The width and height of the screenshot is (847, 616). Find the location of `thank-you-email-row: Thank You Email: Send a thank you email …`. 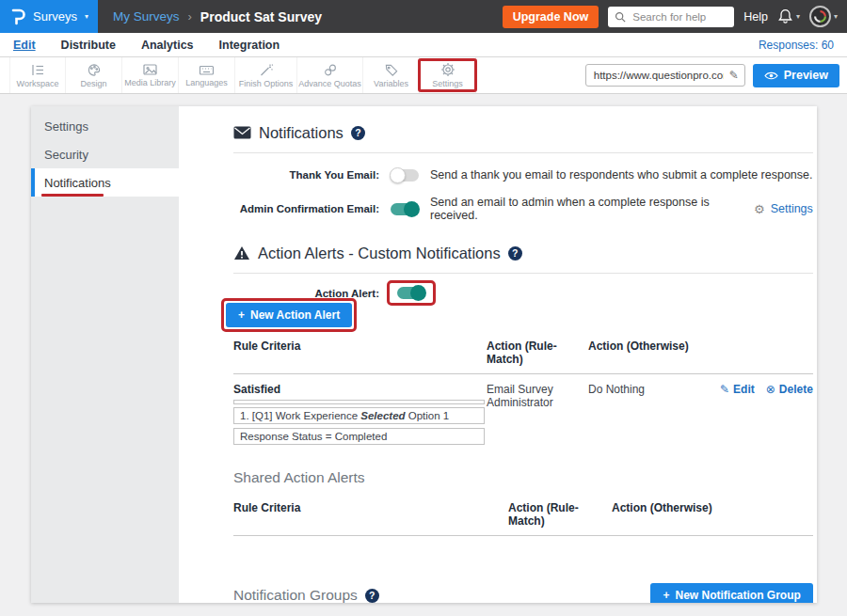

thank-you-email-row: Thank You Email: Send a thank you email … is located at coordinates (523, 175).